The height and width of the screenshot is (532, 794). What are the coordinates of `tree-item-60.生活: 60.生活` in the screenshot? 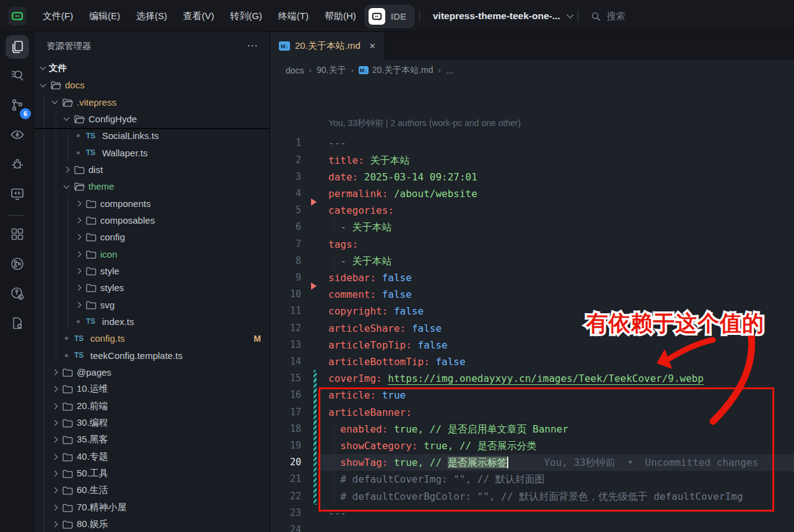 It's located at (152, 491).